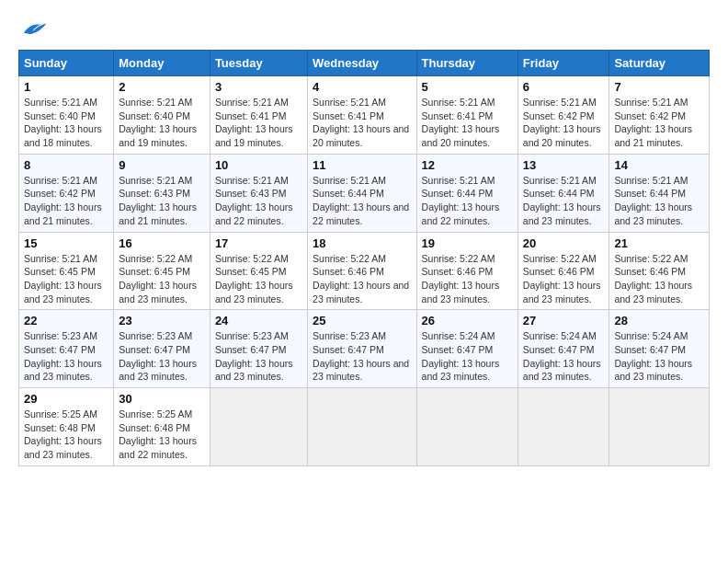 The image size is (728, 563). What do you see at coordinates (259, 320) in the screenshot?
I see `day-number: 24` at bounding box center [259, 320].